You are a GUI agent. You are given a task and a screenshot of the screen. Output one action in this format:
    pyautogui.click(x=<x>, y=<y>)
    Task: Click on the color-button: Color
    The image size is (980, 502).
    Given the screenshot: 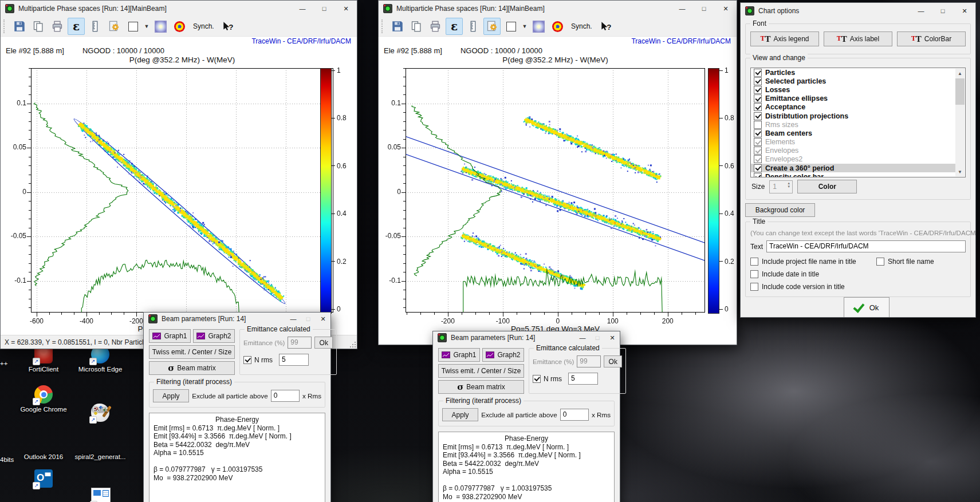 What is the action you would take?
    pyautogui.click(x=827, y=187)
    